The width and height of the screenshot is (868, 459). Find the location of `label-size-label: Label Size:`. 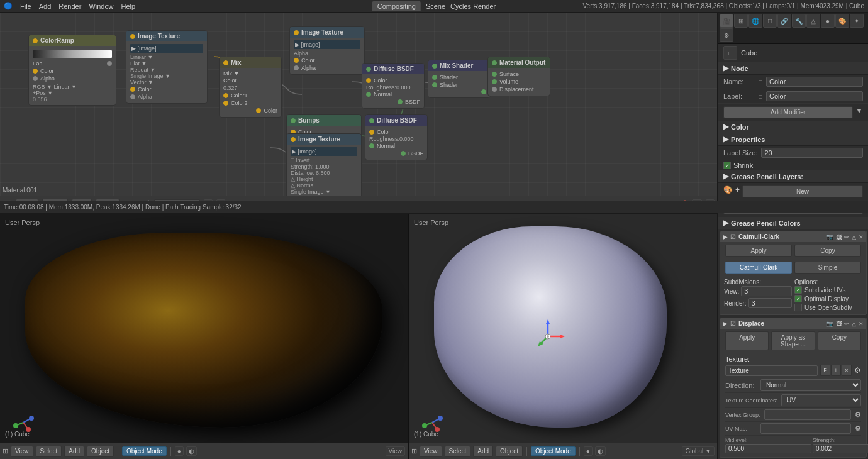

label-size-label: Label Size: is located at coordinates (740, 153).